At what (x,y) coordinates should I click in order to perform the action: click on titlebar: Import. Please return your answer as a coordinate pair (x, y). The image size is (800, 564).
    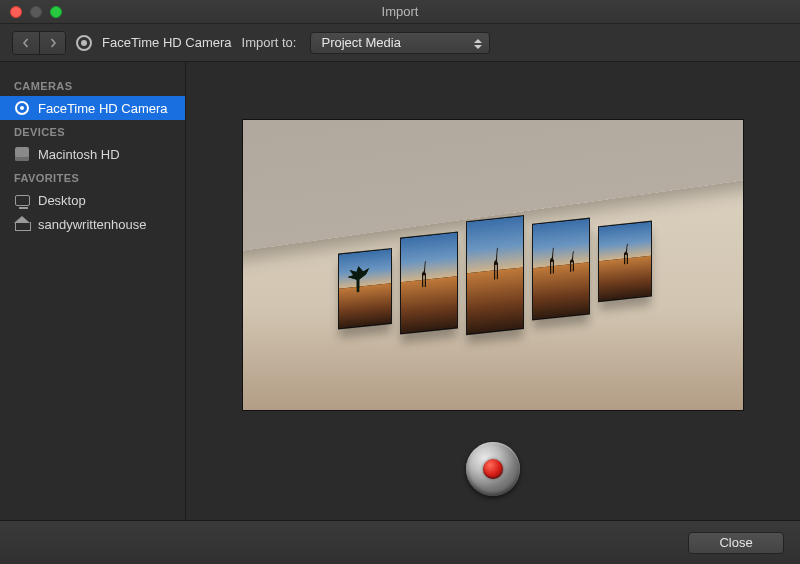
    Looking at the image, I should click on (400, 12).